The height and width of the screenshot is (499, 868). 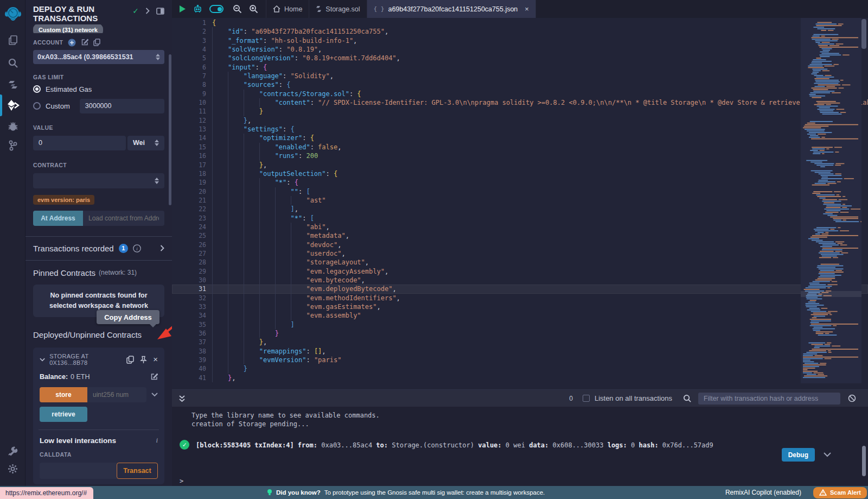 What do you see at coordinates (520, 218) in the screenshot?
I see `code-line: 23 "*": [` at bounding box center [520, 218].